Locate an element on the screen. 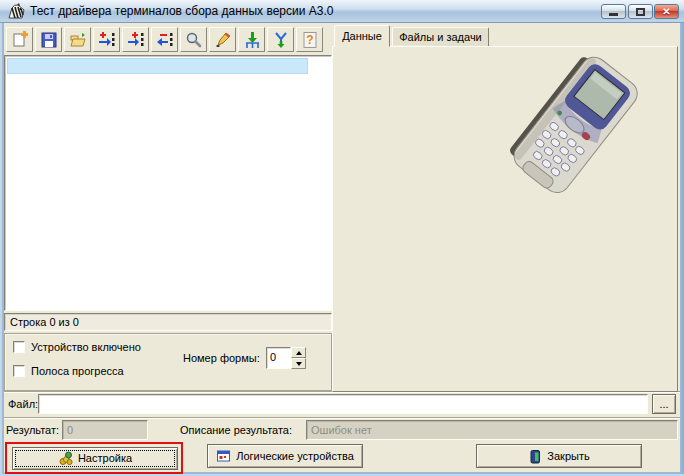  separator is located at coordinates (342, 418).